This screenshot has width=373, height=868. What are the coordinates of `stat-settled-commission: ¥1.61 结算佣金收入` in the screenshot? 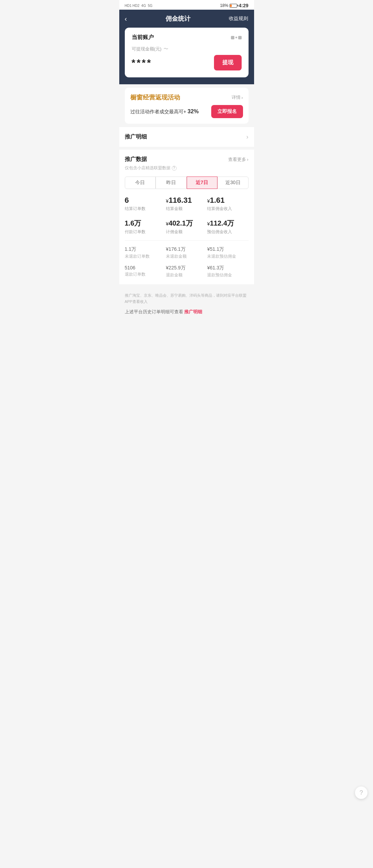 It's located at (227, 204).